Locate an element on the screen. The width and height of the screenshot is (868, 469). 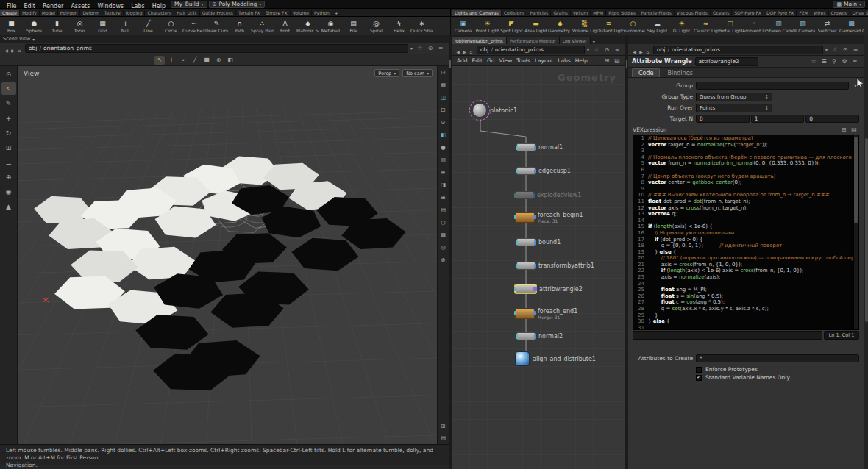
memory-usage-icon: ▤ is located at coordinates (444, 438).